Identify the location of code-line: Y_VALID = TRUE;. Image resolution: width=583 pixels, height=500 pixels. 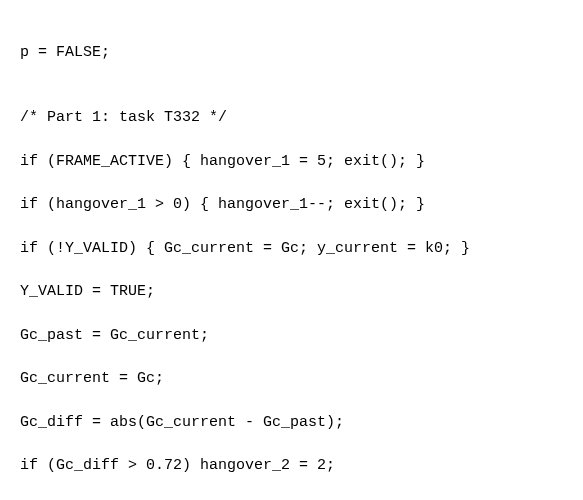
(292, 292).